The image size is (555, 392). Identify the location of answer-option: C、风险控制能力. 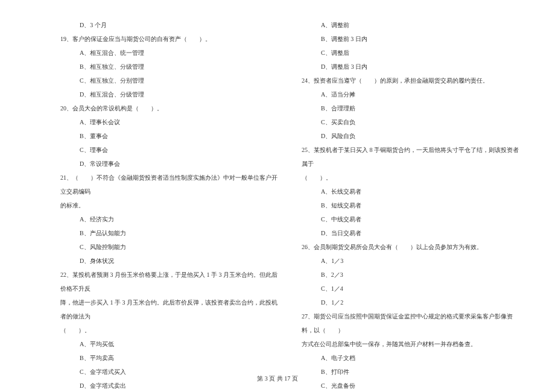
(169, 247).